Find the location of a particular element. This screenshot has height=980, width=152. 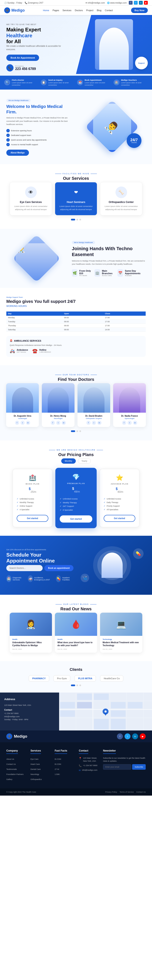

service-ortho: 🦴 Orthopaedics Center Lorem ipsum dolor … is located at coordinates (121, 199).